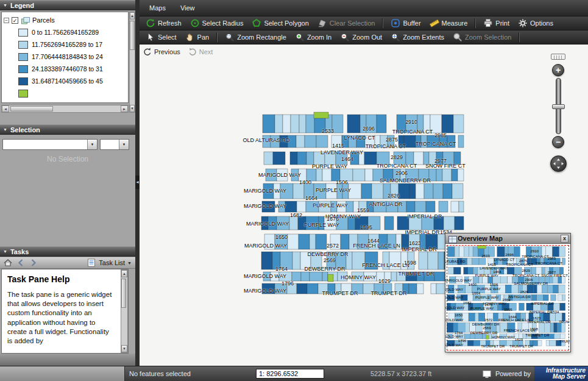 This screenshot has width=588, height=381. Describe the element at coordinates (448, 23) in the screenshot. I see `measure-button: Measure` at that location.